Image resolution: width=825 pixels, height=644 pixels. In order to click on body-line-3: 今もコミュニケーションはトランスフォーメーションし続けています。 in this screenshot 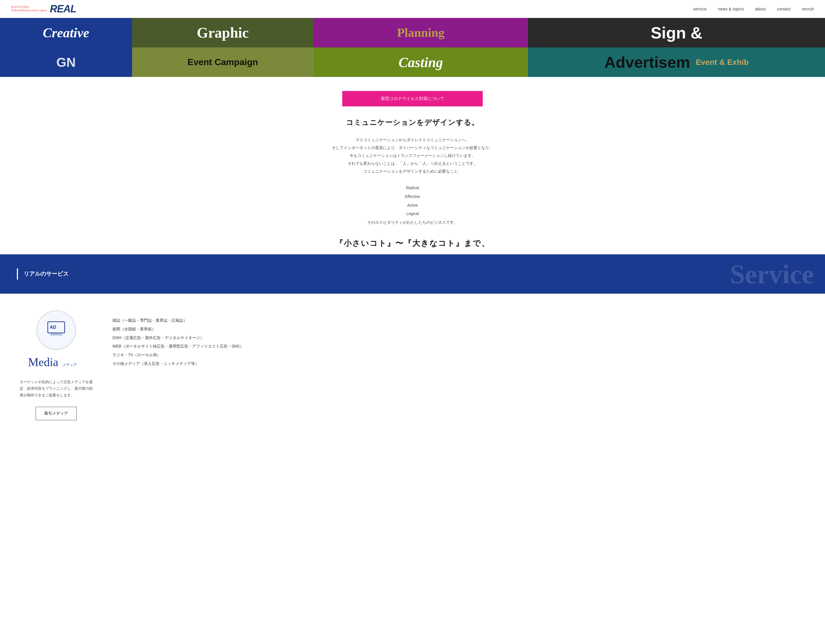, I will do `click(412, 156)`.